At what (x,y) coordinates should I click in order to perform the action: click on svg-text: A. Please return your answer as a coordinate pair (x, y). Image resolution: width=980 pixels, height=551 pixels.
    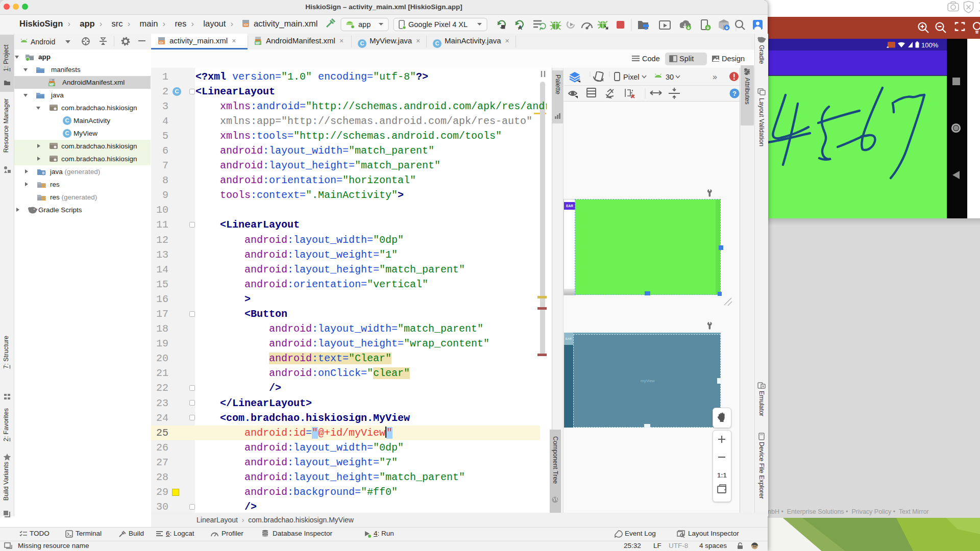
    Looking at the image, I should click on (520, 28).